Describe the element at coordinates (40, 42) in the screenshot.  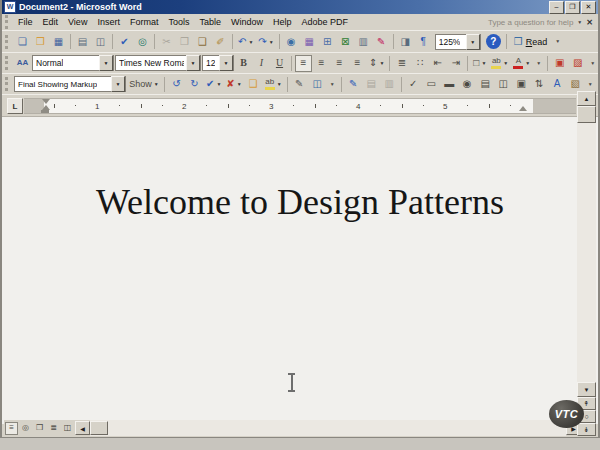
I see `open-button: ❒` at that location.